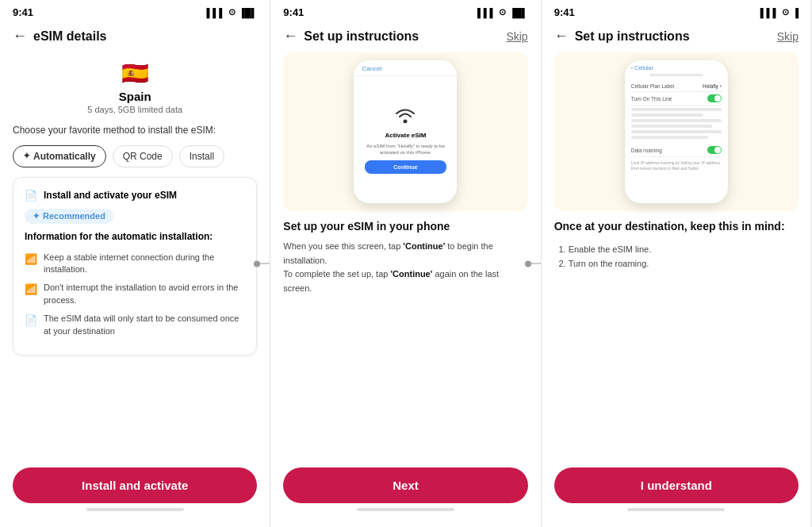  What do you see at coordinates (143, 156) in the screenshot?
I see `tab-qrcode: QR Code` at bounding box center [143, 156].